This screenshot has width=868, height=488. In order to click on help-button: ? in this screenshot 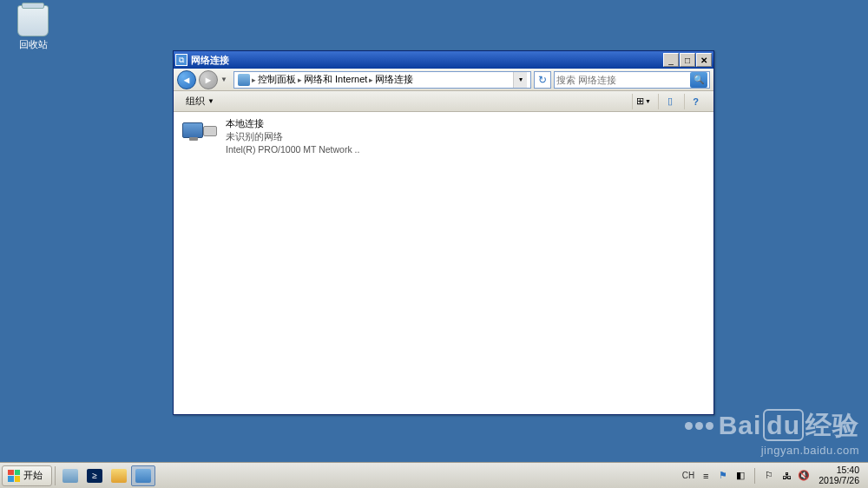, I will do `click(695, 102)`.